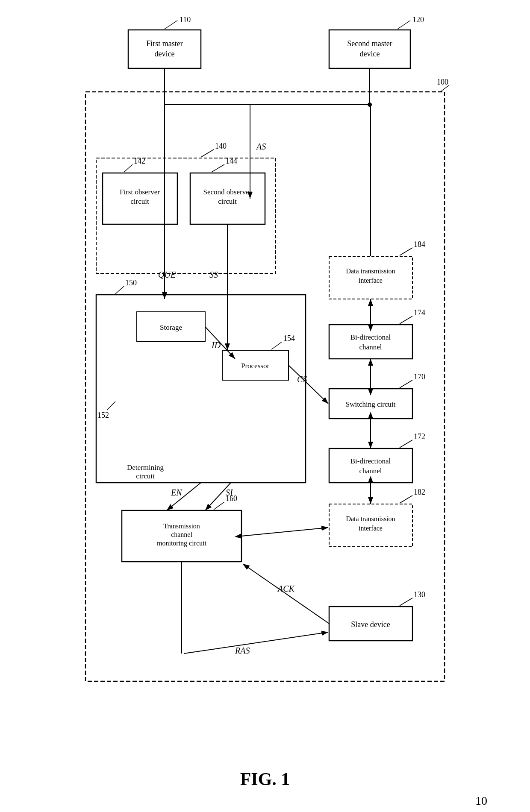 The image size is (530, 812). I want to click on bi-channel-172-label1: Bi-directional, so click(371, 461).